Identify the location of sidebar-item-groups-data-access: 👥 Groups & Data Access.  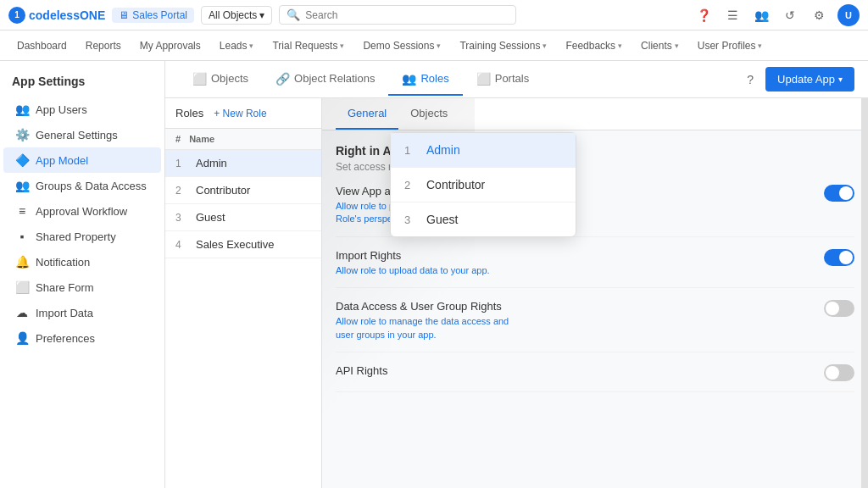
(82, 186).